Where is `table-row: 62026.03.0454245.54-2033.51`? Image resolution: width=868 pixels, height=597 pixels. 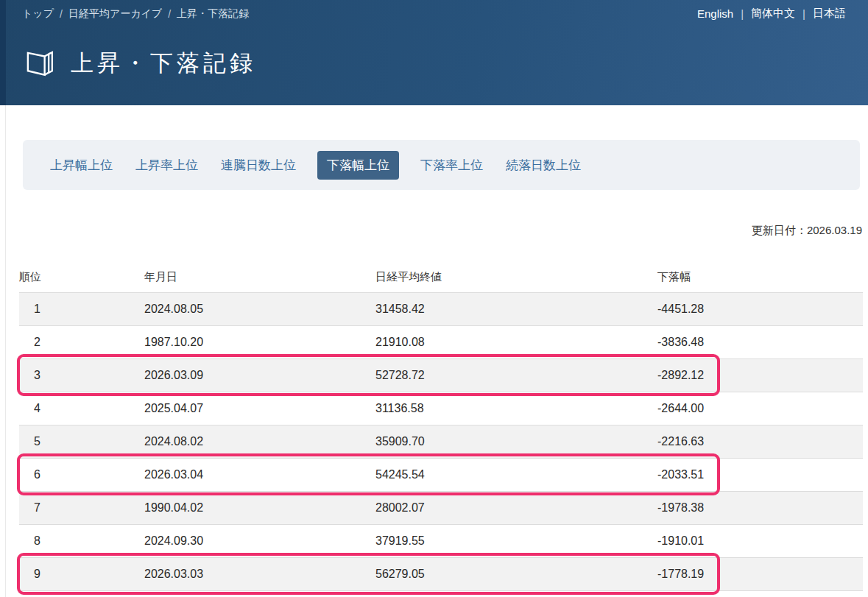
table-row: 62026.03.0454245.54-2033.51 is located at coordinates (441, 474).